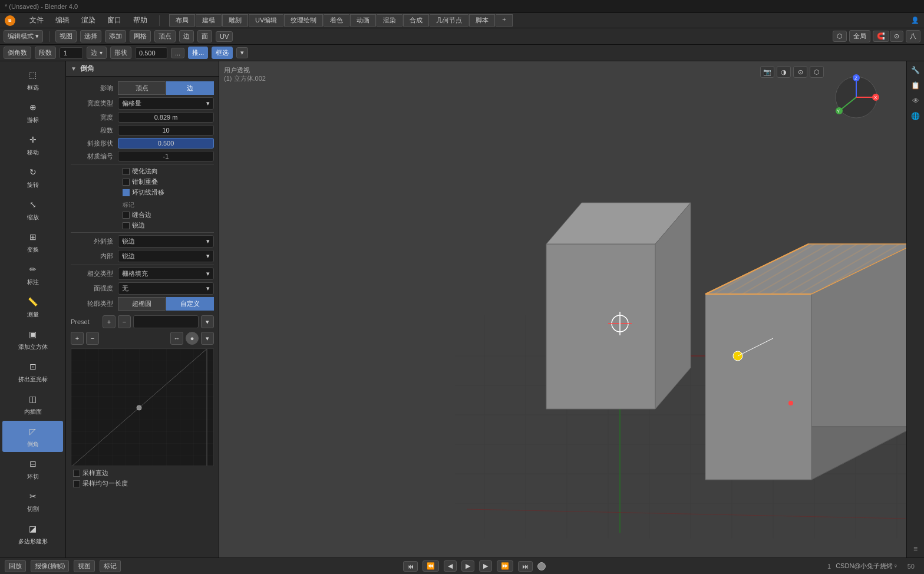 Image resolution: width=924 pixels, height=574 pixels. What do you see at coordinates (151, 53) in the screenshot?
I see `shape-input` at bounding box center [151, 53].